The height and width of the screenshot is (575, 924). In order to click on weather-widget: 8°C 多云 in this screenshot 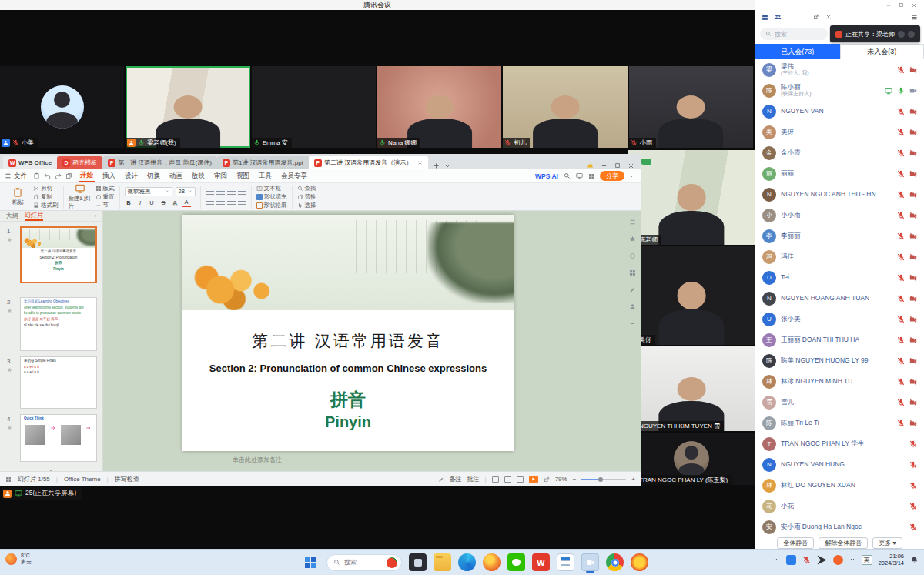, I will do `click(18, 559)`.